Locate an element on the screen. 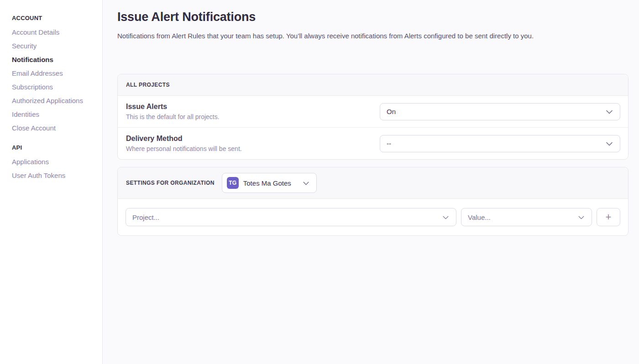  sidebar-item-applications: Applications is located at coordinates (53, 161).